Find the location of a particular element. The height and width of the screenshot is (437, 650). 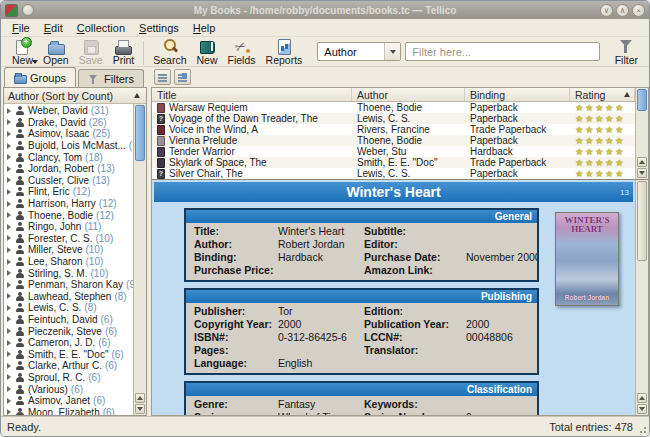

minimize-button: ∨ is located at coordinates (606, 10).